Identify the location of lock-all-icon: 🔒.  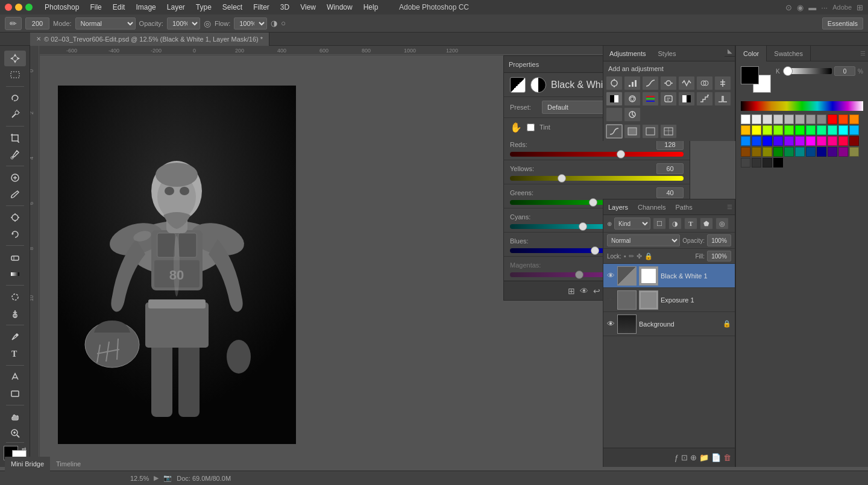
(649, 257).